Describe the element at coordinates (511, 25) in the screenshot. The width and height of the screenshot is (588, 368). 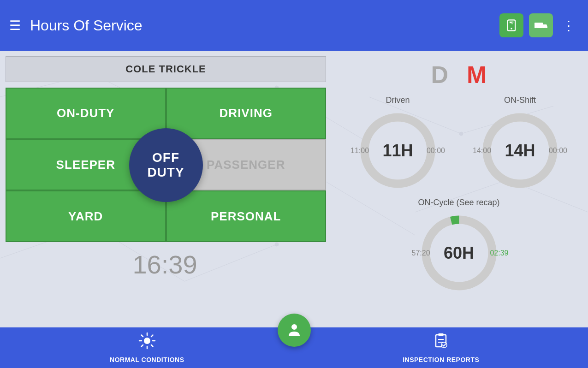
I see `phone-icon` at that location.